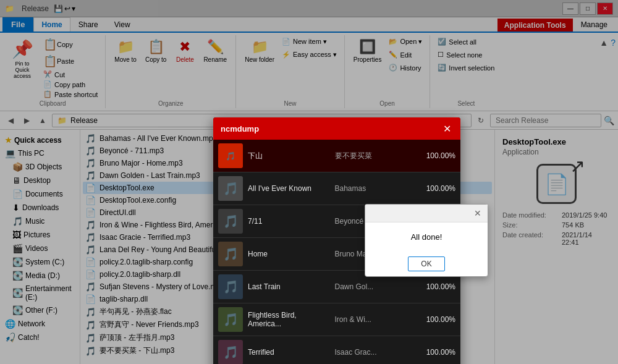  I want to click on song-artist: 要不要买菜, so click(376, 156).